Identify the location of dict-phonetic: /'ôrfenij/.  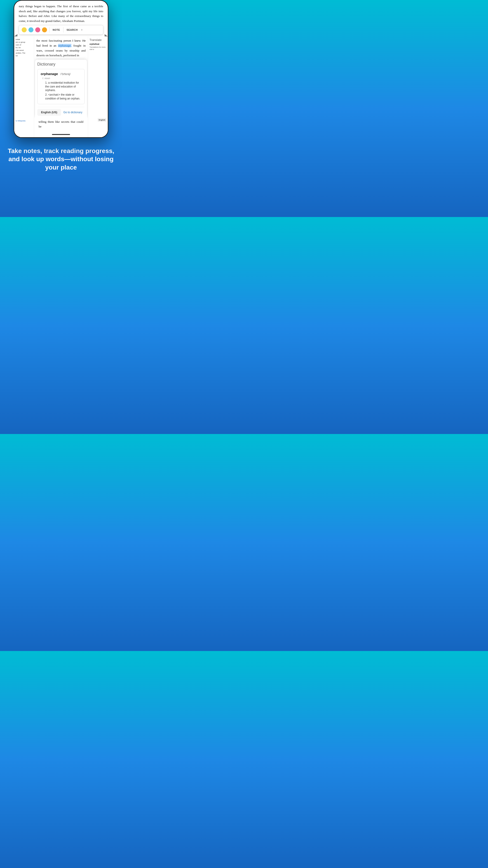
(65, 74).